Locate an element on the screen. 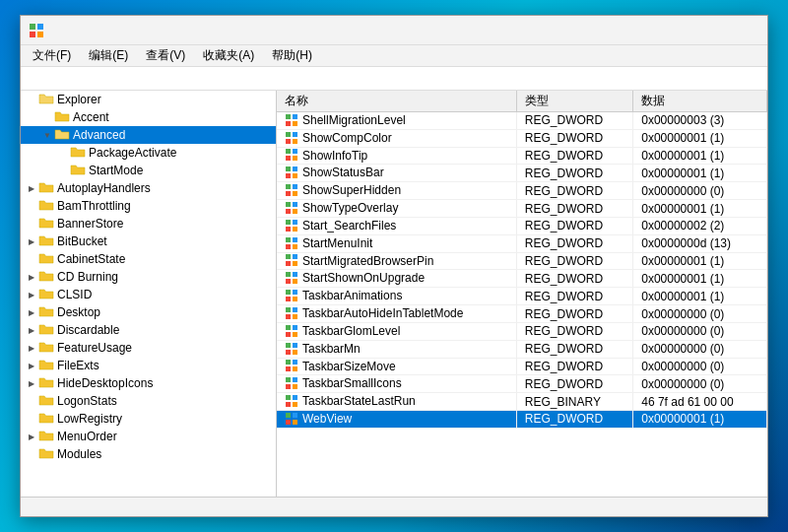  table-row: TaskbarSizeMoveREG_DWORD0x00000000 (0) is located at coordinates (522, 366).